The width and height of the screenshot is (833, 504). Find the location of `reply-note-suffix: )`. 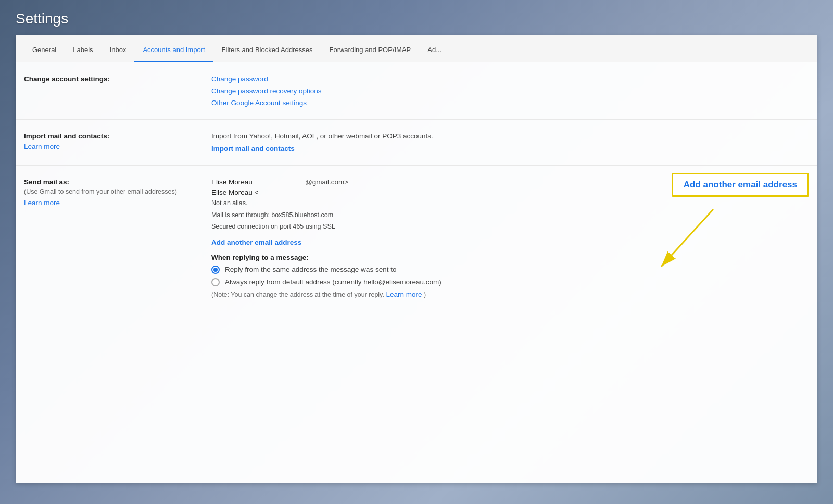

reply-note-suffix: ) is located at coordinates (425, 295).